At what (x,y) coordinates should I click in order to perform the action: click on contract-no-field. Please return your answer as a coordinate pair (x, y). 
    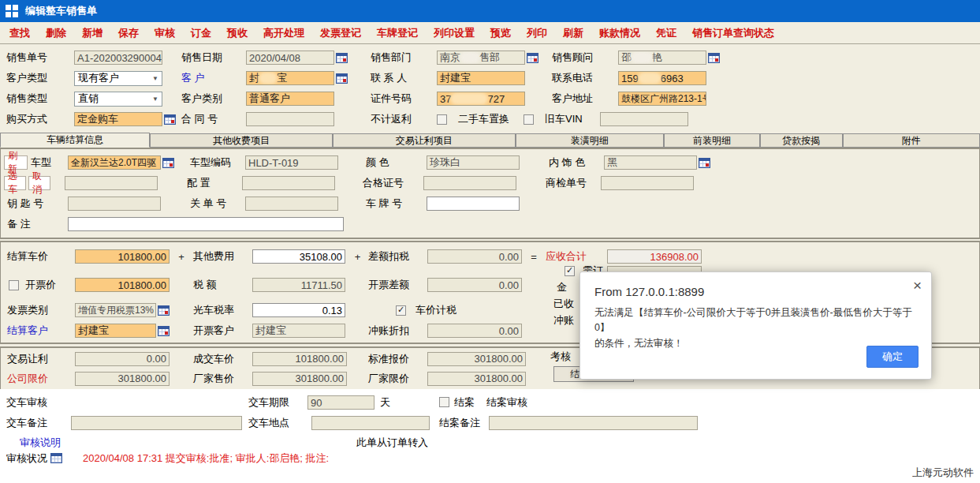
    Looking at the image, I should click on (290, 119).